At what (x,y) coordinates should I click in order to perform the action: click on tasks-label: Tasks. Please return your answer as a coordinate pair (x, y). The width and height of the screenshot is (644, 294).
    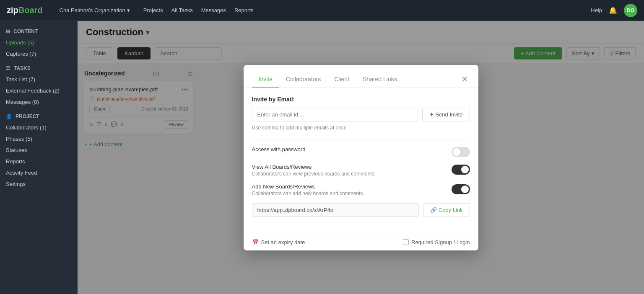
    Looking at the image, I should click on (22, 68).